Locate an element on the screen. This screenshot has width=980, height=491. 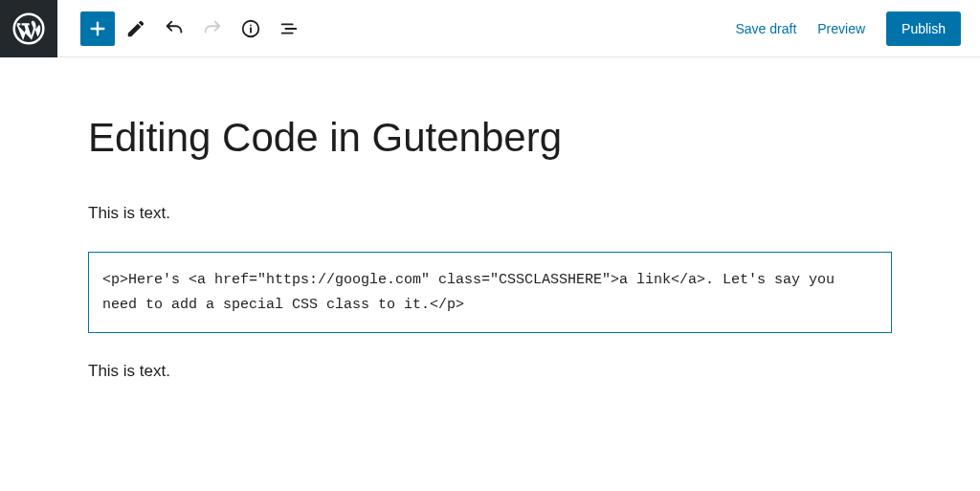
redo-icon is located at coordinates (212, 29).